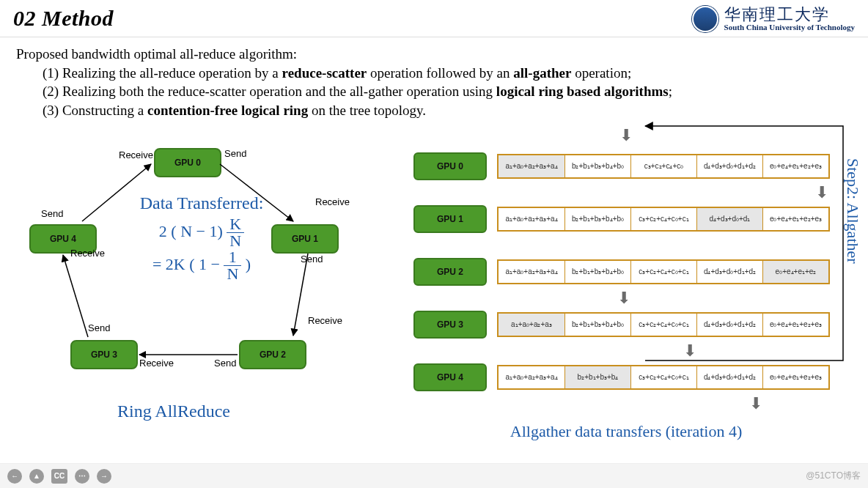 Image resolution: width=868 pixels, height=488 pixels. I want to click on allgather-row: GPU 2a₁+a₀+a₂+a₃+a₄b₂+b₁+b₃+b₄+b₀c₃+c₂+c…, so click(626, 272).